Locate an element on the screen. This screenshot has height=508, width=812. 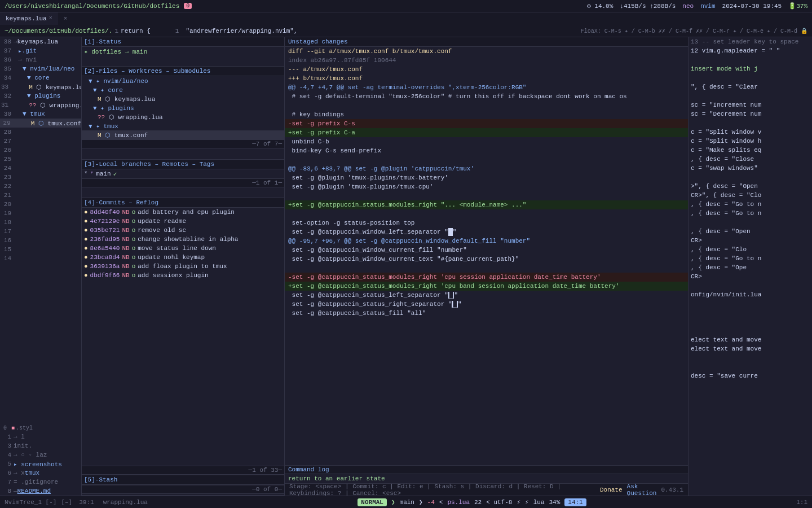
tree-item: 18 is located at coordinates (41, 222).